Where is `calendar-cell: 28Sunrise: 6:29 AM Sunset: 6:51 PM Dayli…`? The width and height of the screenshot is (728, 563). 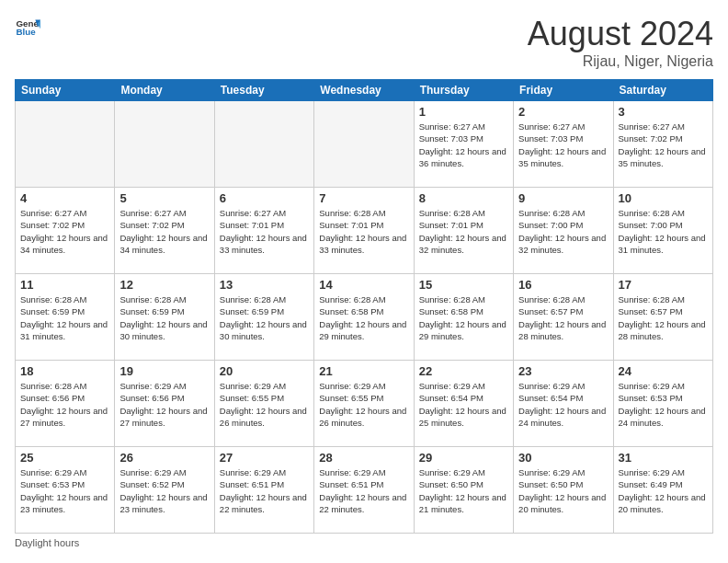
calendar-cell: 28Sunrise: 6:29 AM Sunset: 6:51 PM Dayli… is located at coordinates (364, 490).